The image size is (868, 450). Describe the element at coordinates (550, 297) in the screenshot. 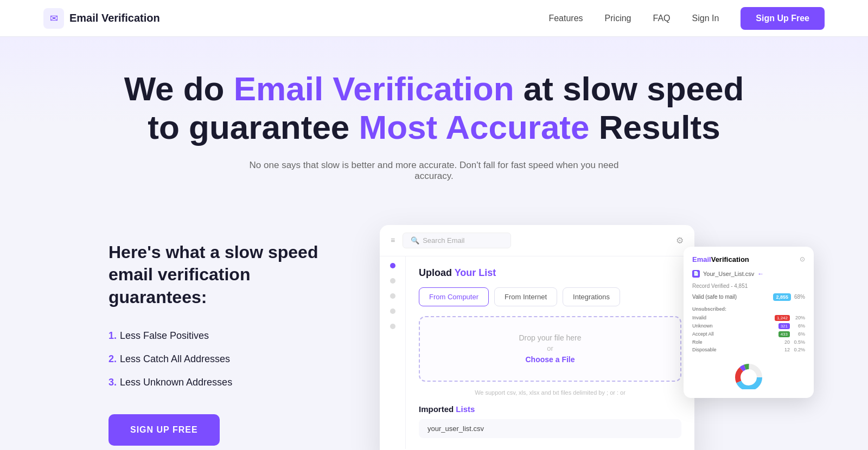

I see `tab-row: From Computer From Internet Integrations` at that location.